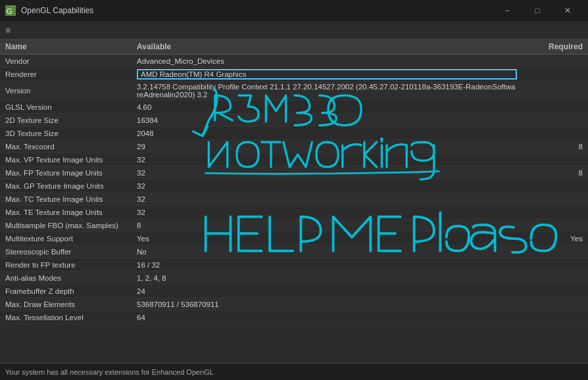  Describe the element at coordinates (71, 226) in the screenshot. I see `cell-name: Multisample FBO (max. Samples)` at that location.